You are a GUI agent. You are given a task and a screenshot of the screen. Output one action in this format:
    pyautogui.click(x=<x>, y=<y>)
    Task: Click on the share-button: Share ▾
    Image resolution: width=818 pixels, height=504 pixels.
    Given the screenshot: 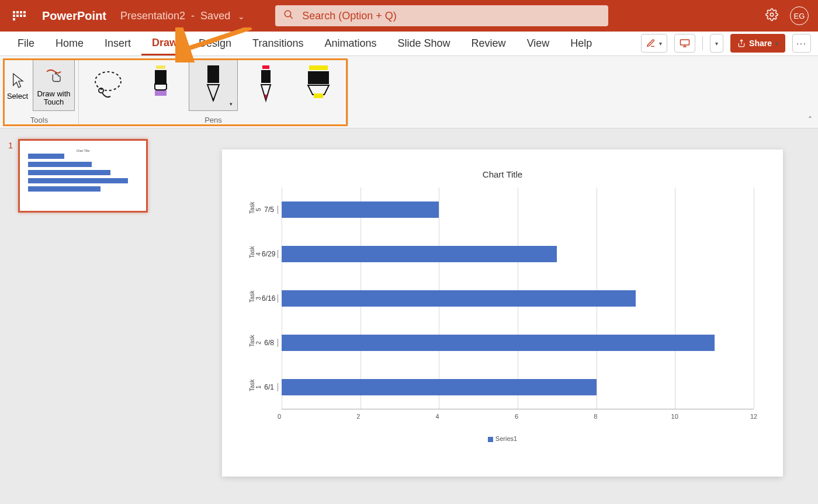 What is the action you would take?
    pyautogui.click(x=758, y=43)
    